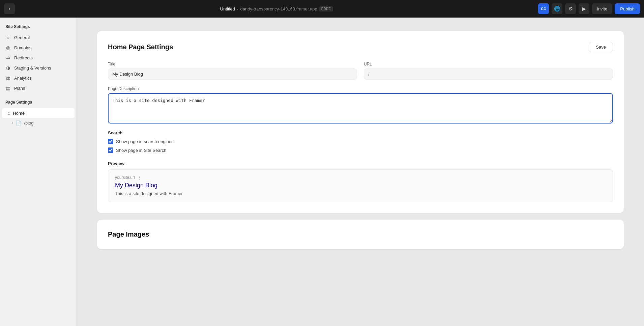 This screenshot has width=644, height=326. What do you see at coordinates (13, 123) in the screenshot?
I see `chevron-right-icon: ›` at bounding box center [13, 123].